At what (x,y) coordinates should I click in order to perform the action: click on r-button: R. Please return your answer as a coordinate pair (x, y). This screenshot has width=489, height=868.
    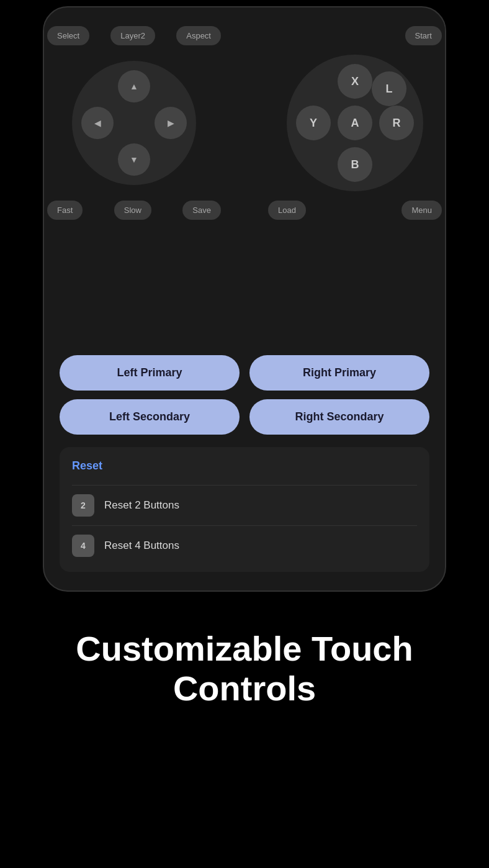
    Looking at the image, I should click on (397, 123).